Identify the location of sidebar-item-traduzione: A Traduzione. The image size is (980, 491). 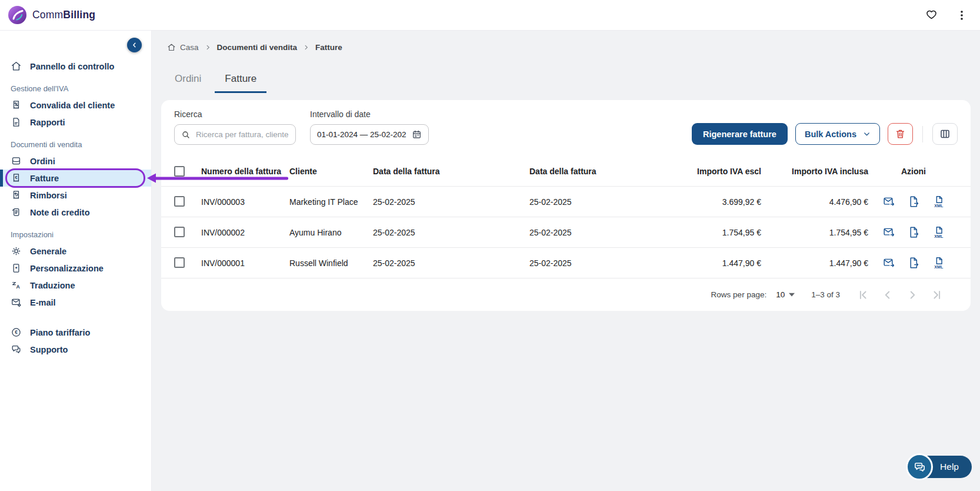
(75, 285).